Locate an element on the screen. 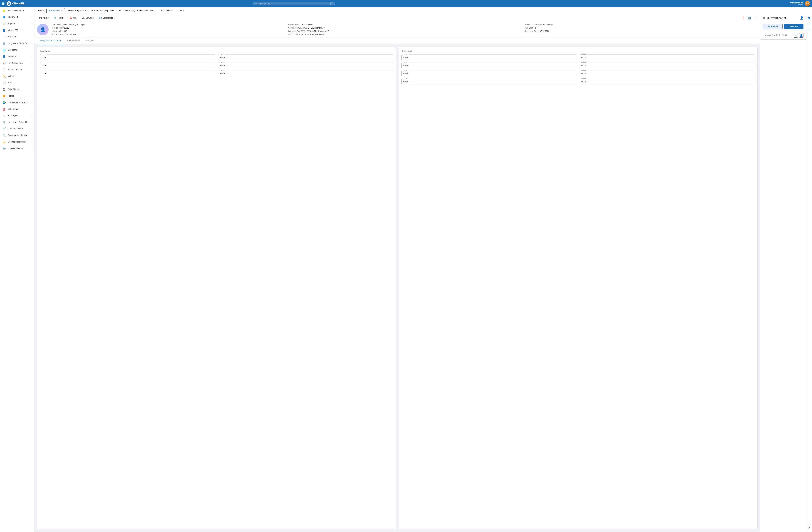 Image resolution: width=812 pixels, height=532 pixels. yeni-button: 🔖 Yeni is located at coordinates (73, 18).